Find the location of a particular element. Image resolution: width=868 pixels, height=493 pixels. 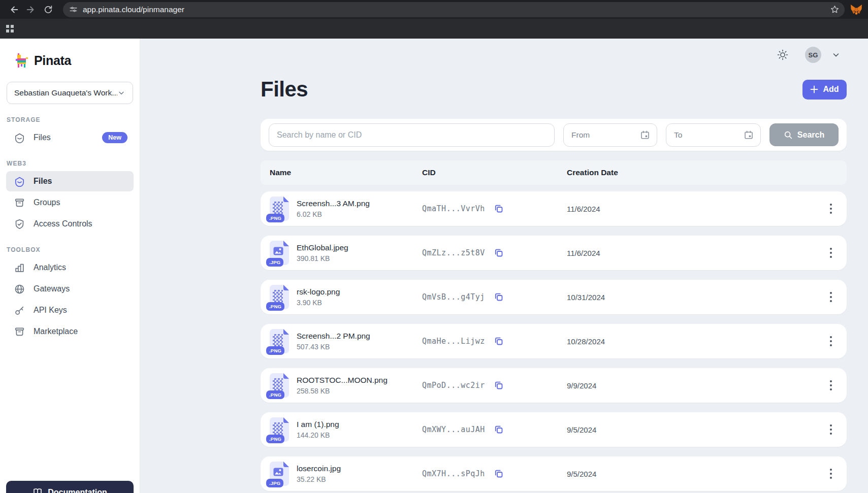

browser-back-button is located at coordinates (14, 10).